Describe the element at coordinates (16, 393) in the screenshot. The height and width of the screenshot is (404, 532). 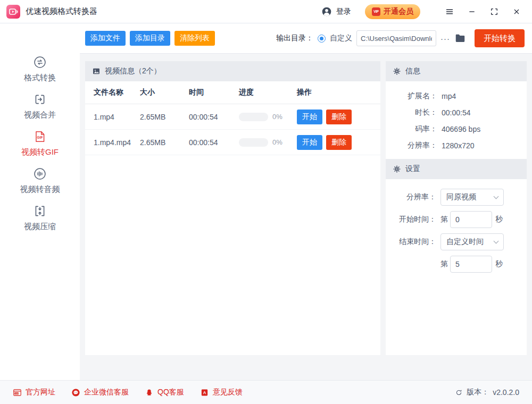
I see `svg-text: .com` at that location.